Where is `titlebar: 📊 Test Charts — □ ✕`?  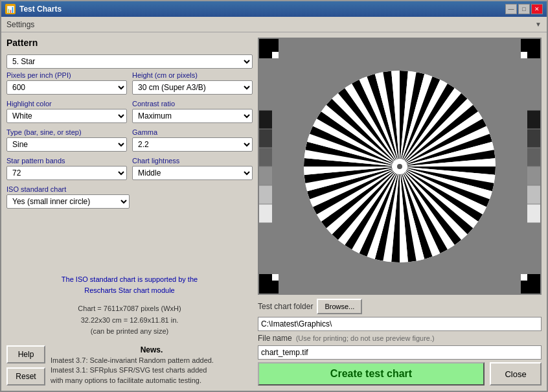 titlebar: 📊 Test Charts — □ ✕ is located at coordinates (274, 9).